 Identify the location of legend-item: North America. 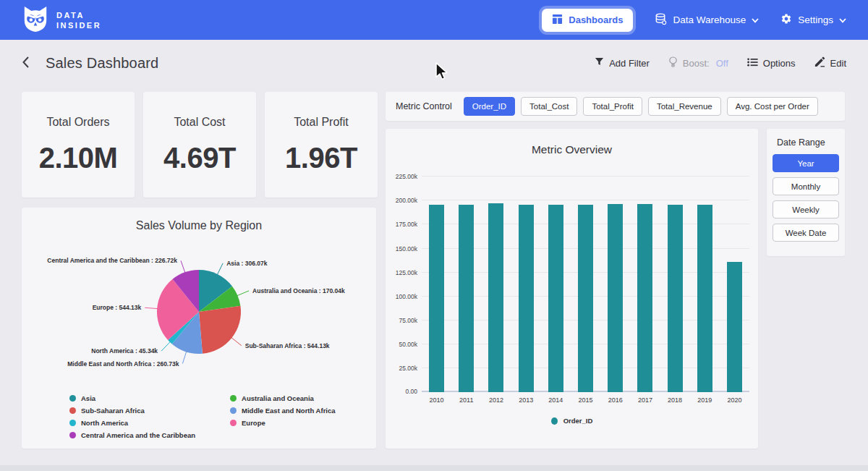
(132, 423).